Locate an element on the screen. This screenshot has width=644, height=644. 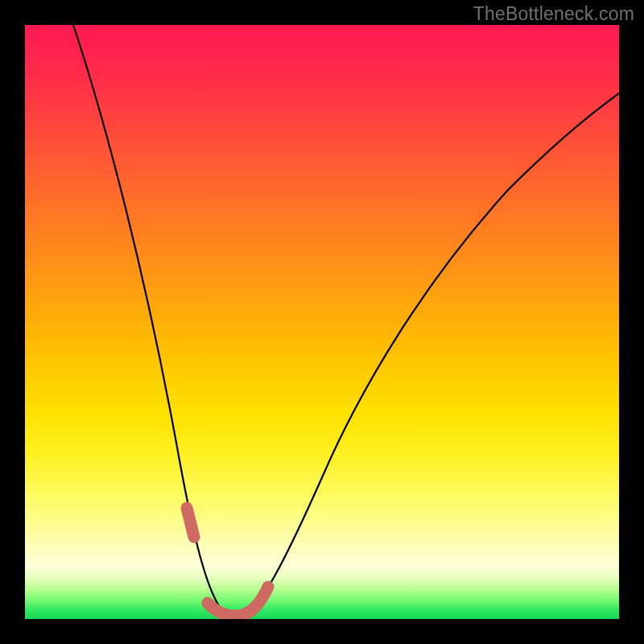
highlight-segment is located at coordinates (227, 562).